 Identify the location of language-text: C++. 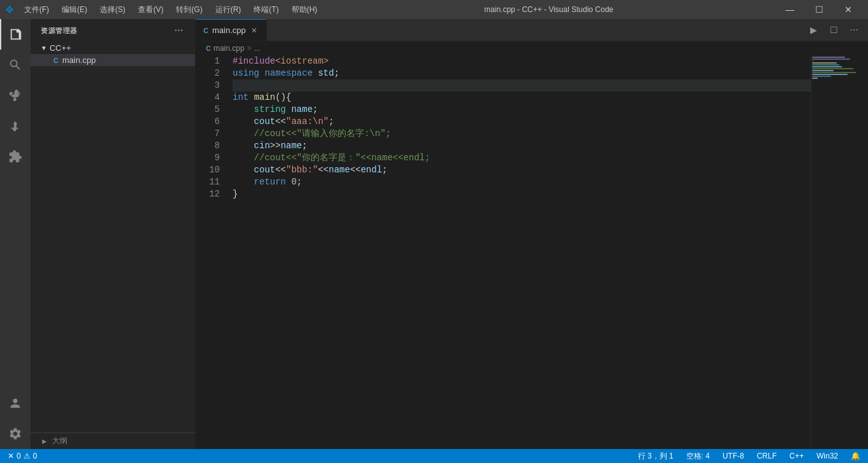
(797, 456).